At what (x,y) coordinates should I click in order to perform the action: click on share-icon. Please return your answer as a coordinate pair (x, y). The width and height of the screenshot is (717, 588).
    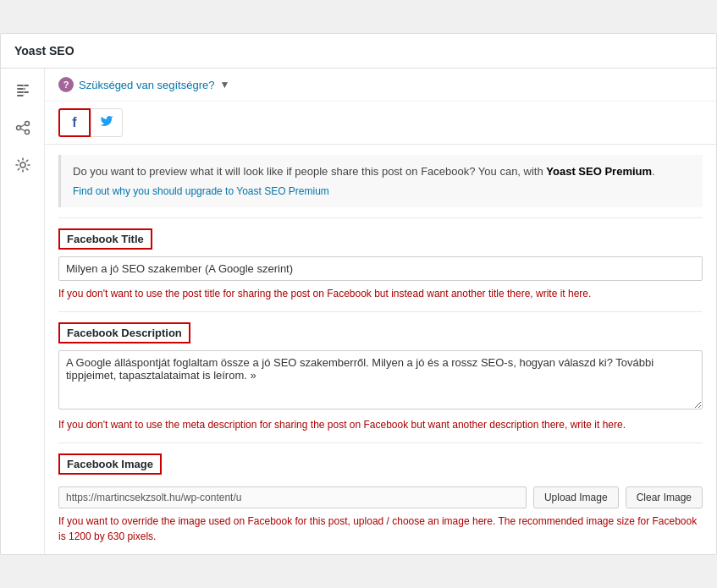
    Looking at the image, I should click on (23, 128).